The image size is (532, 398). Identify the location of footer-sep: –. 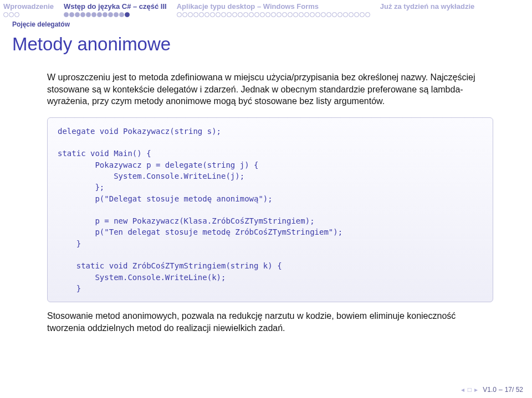
(501, 390).